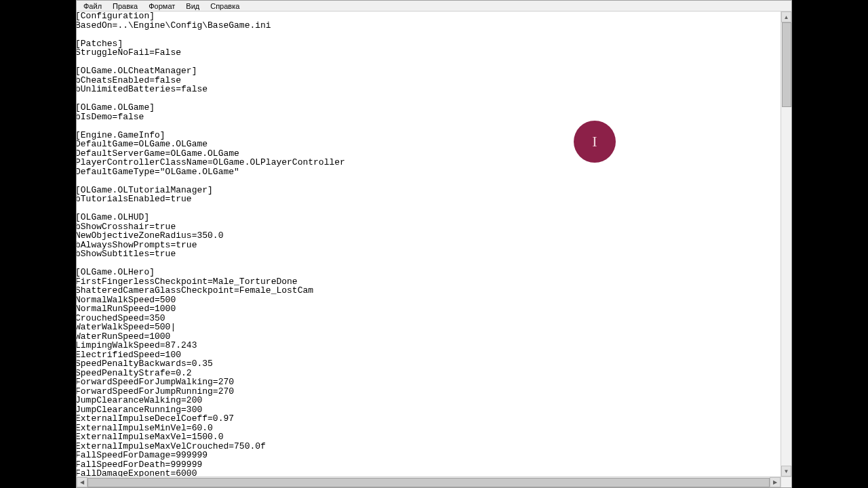 This screenshot has height=488, width=868. Describe the element at coordinates (434, 6) in the screenshot. I see `menu-bar: Файл Правка Формат Вид Справка` at that location.